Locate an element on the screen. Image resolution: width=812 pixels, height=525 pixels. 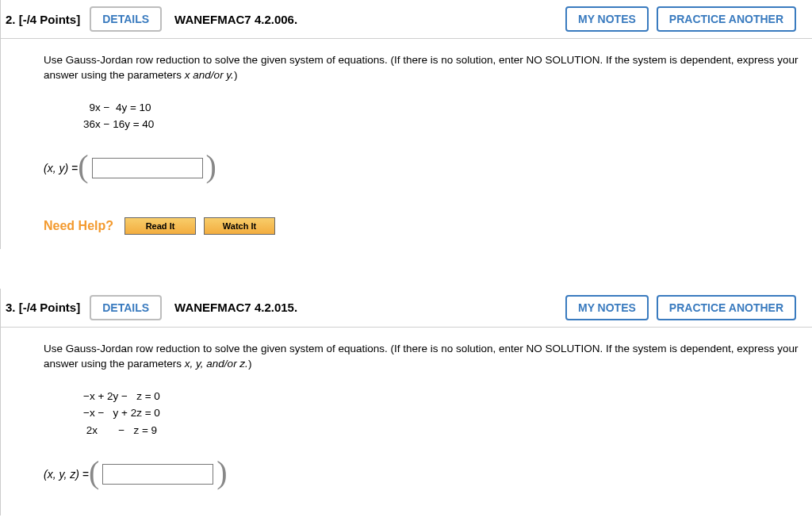
answer-row: (x, y, z) = ( ) is located at coordinates (422, 474).